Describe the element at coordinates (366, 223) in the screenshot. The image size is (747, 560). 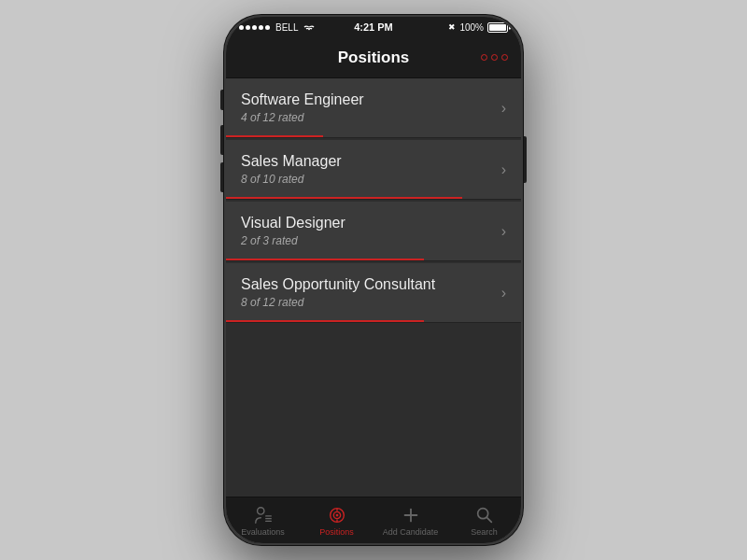
I see `item-title: Visual Designer` at that location.